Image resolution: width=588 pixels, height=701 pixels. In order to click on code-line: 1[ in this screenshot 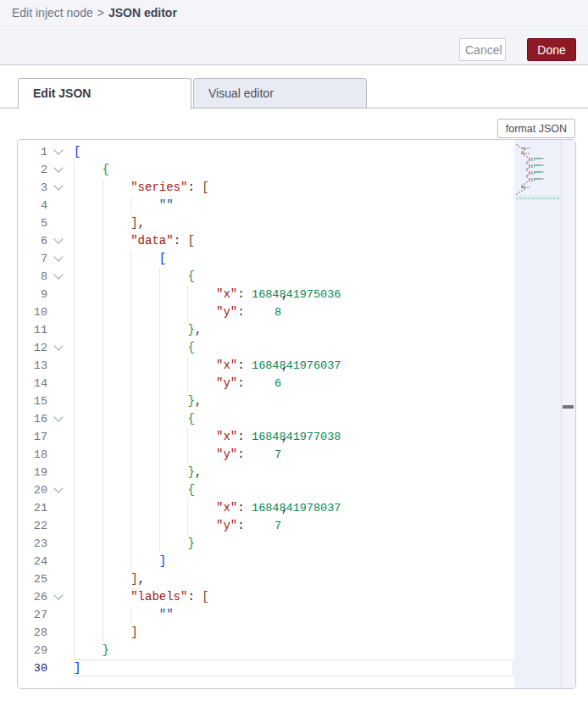, I will do `click(266, 153)`.